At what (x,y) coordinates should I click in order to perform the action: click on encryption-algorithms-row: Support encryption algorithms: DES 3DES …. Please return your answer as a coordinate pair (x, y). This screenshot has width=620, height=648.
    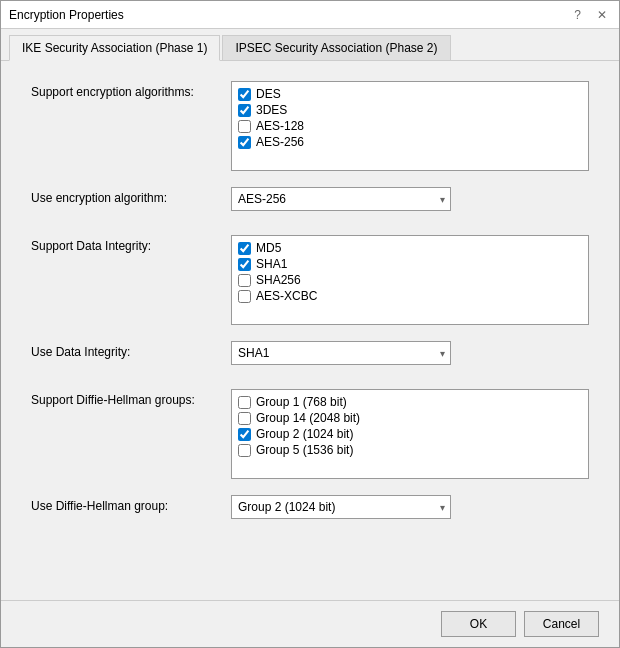
    Looking at the image, I should click on (310, 126).